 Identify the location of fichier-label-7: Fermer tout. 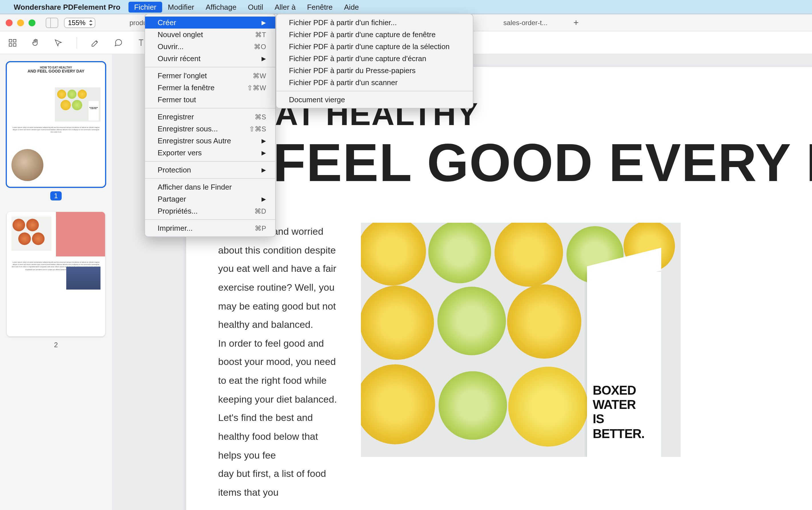
(177, 100).